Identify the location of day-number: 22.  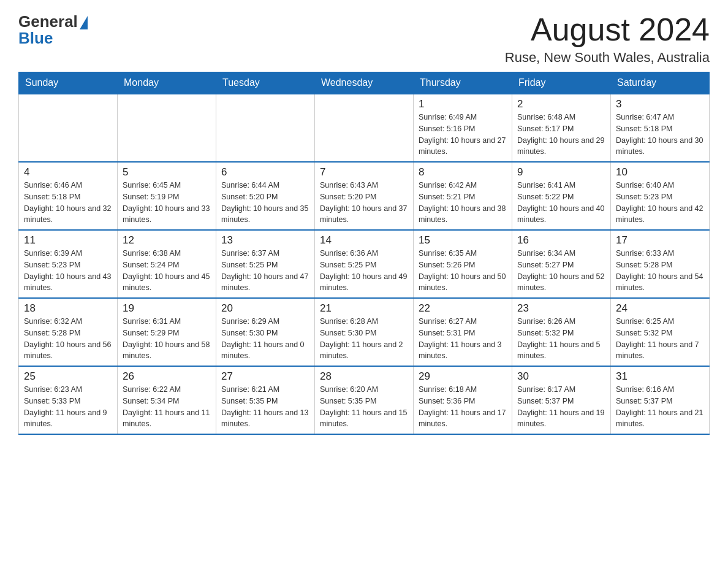
(463, 308).